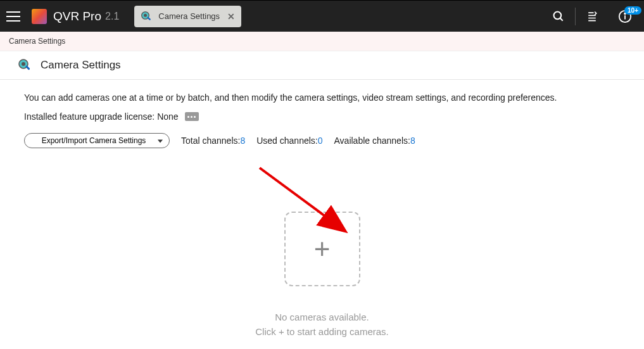  I want to click on notification-badge: 10+, so click(633, 10).